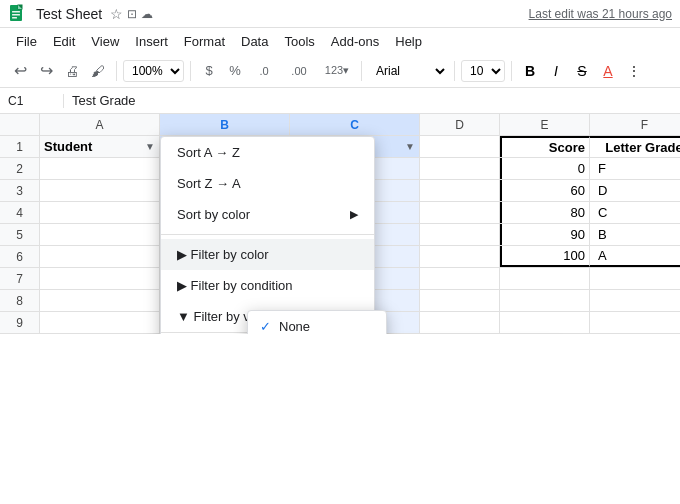 The width and height of the screenshot is (680, 504). What do you see at coordinates (209, 71) in the screenshot?
I see `currency-button: $` at bounding box center [209, 71].